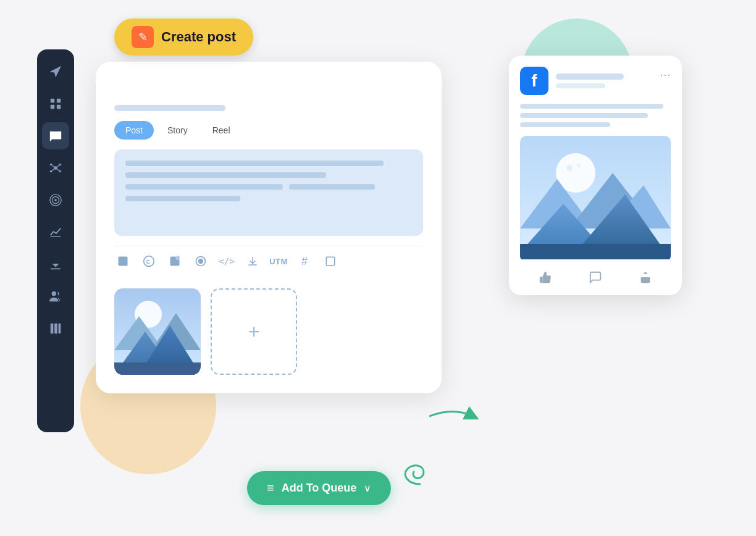  I want to click on chart-icon, so click(56, 232).